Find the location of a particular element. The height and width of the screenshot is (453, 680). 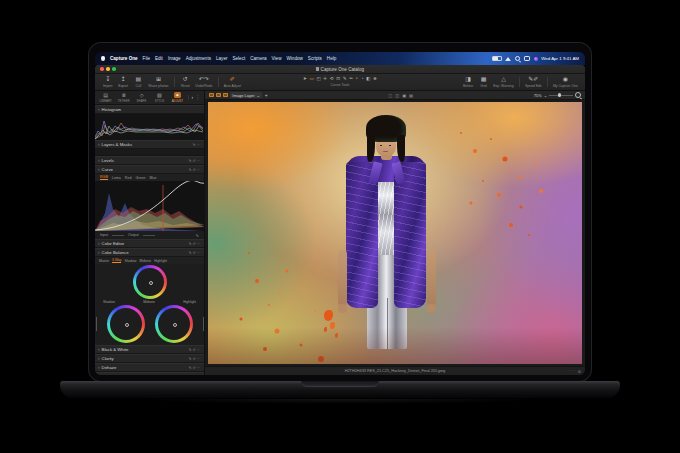

menu-edit: Edit is located at coordinates (159, 58).